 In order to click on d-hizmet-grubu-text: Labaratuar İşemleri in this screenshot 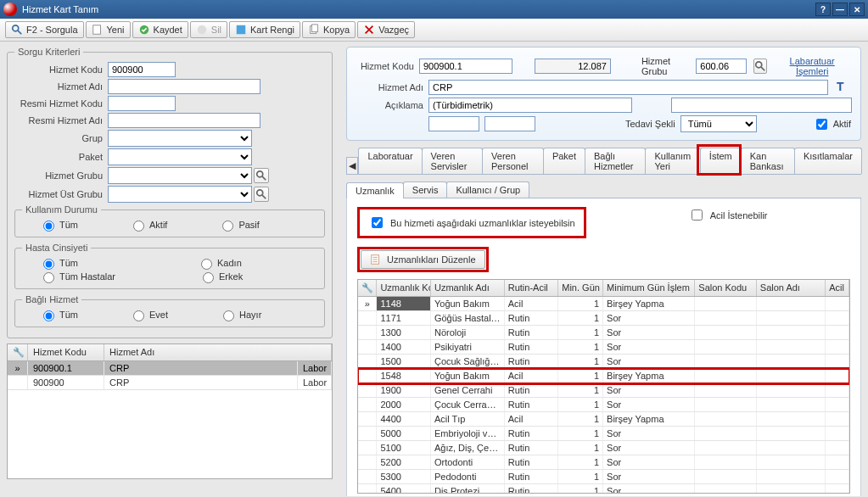, I will do `click(812, 66)`.